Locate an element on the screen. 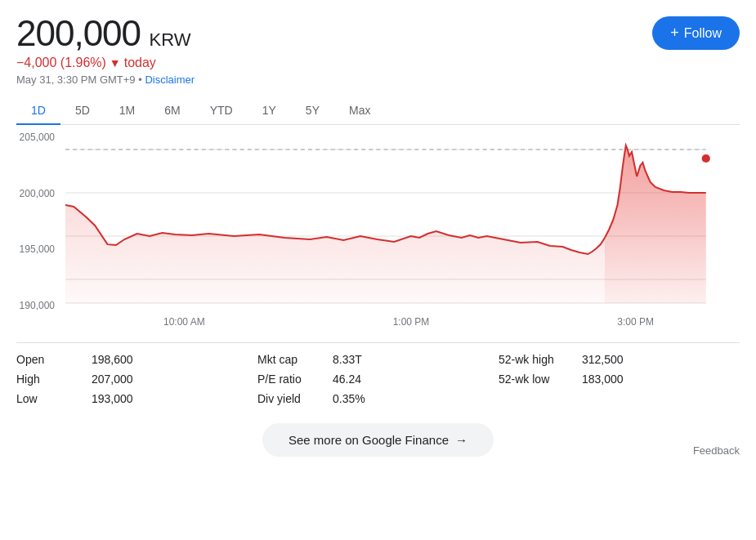  stat-mktcap-value: 8.33T is located at coordinates (347, 359).